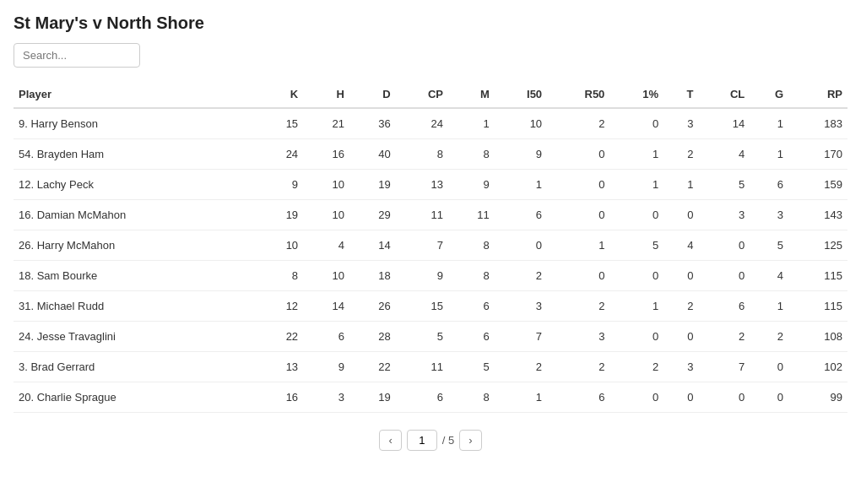 The height and width of the screenshot is (504, 861). Describe the element at coordinates (373, 95) in the screenshot. I see `col-header-d: D` at that location.